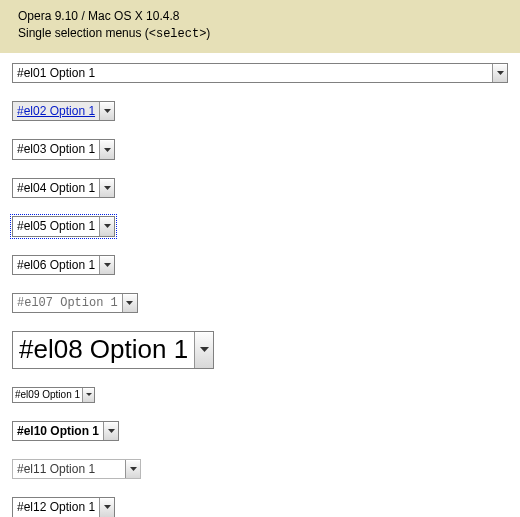  I want to click on page-header: Opera 9.10 / Mac OS X 10.4.8 Single sele…, so click(260, 26).